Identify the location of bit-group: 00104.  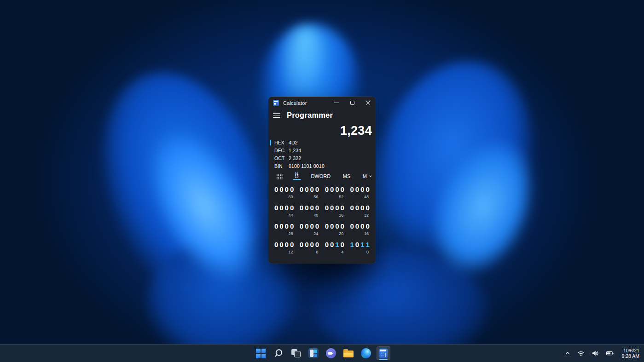
(336, 247).